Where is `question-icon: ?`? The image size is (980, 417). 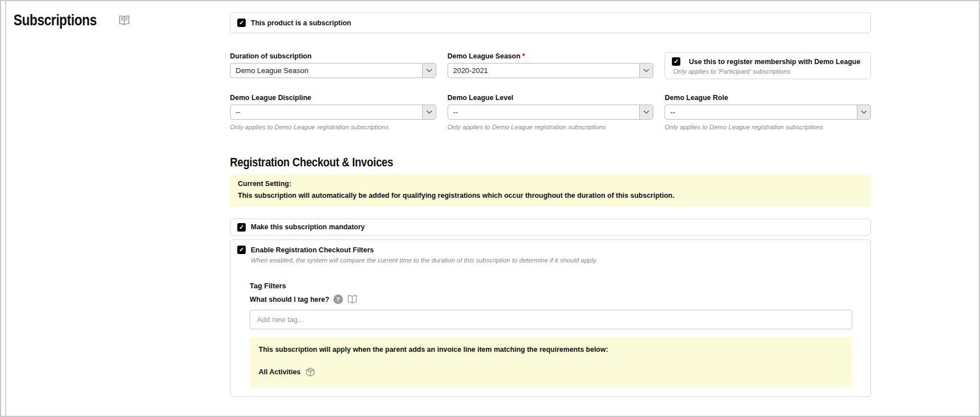
question-icon: ? is located at coordinates (338, 299).